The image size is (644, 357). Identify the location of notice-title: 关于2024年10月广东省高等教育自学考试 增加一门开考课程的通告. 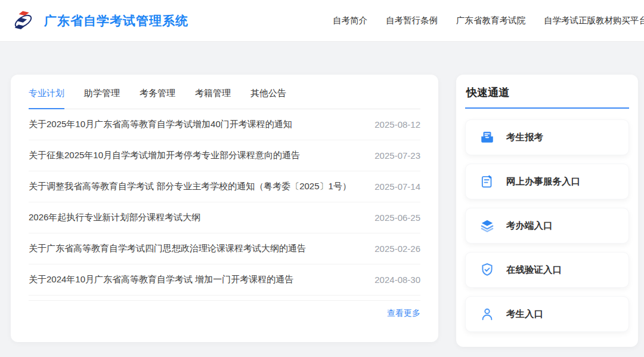
(161, 279).